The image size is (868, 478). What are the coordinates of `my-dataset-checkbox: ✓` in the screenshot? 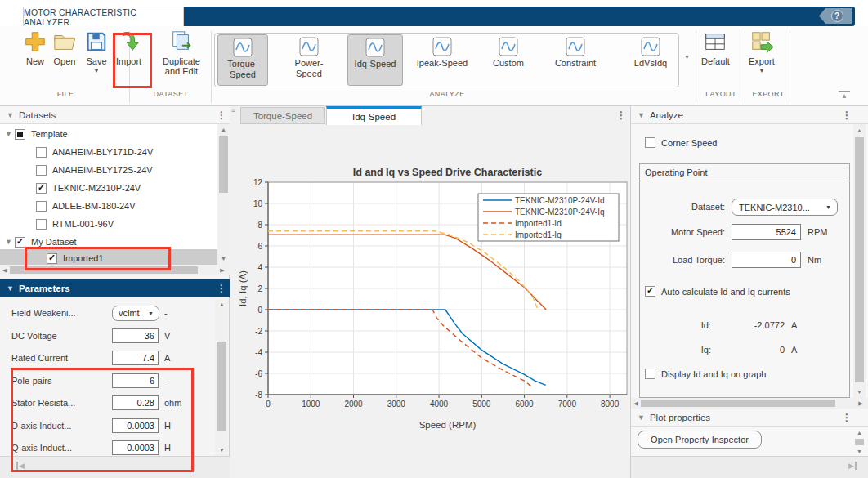 It's located at (20, 242).